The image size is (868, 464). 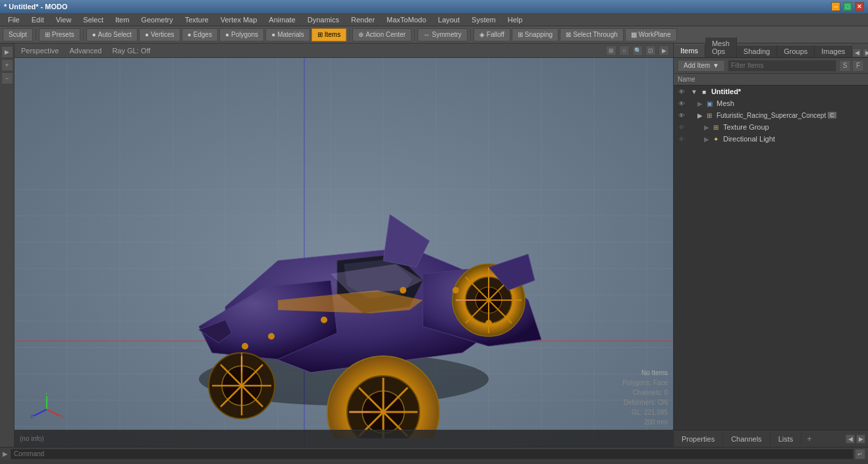 What do you see at coordinates (707, 128) in the screenshot?
I see `expand-icon-texgrp: ▶` at bounding box center [707, 128].